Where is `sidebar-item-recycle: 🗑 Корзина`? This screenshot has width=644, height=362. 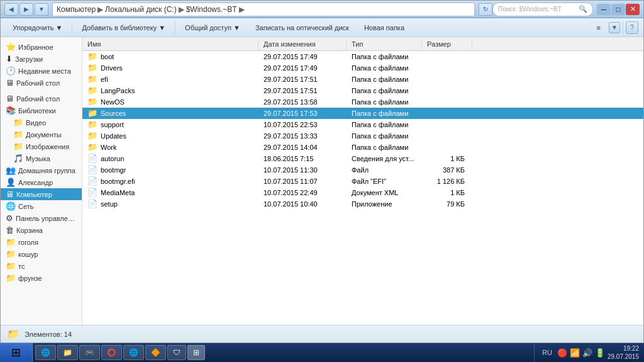
sidebar-item-recycle: 🗑 Корзина is located at coordinates (42, 230).